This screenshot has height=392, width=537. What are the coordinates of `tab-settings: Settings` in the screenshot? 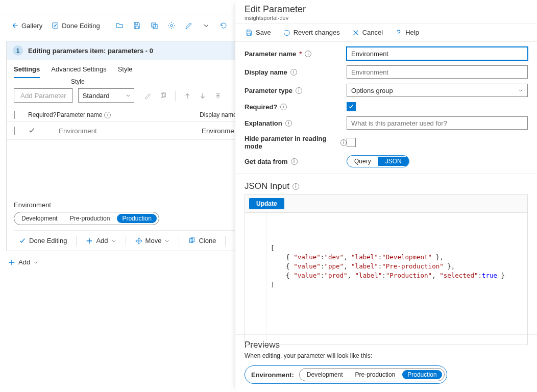 It's located at (27, 71).